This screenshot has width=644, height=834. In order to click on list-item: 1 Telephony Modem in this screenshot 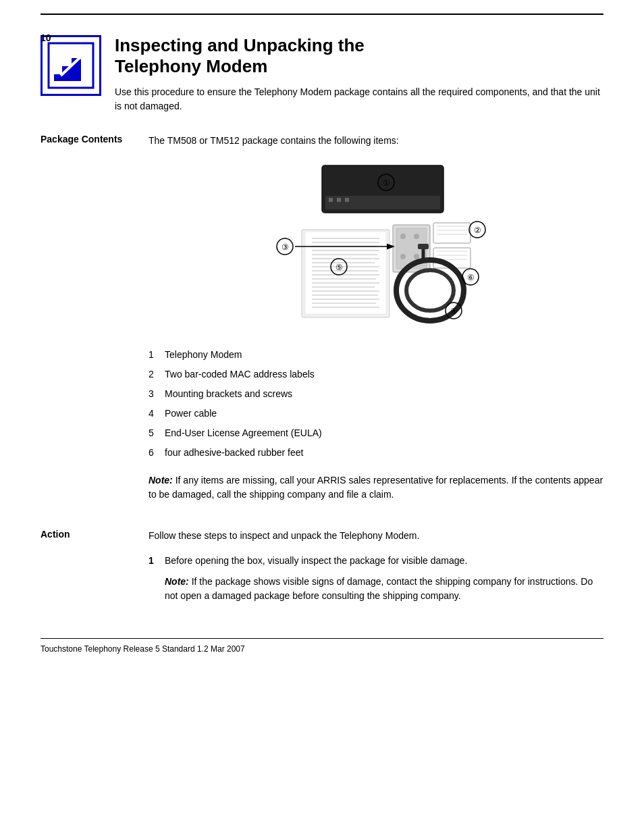, I will do `click(376, 355)`.